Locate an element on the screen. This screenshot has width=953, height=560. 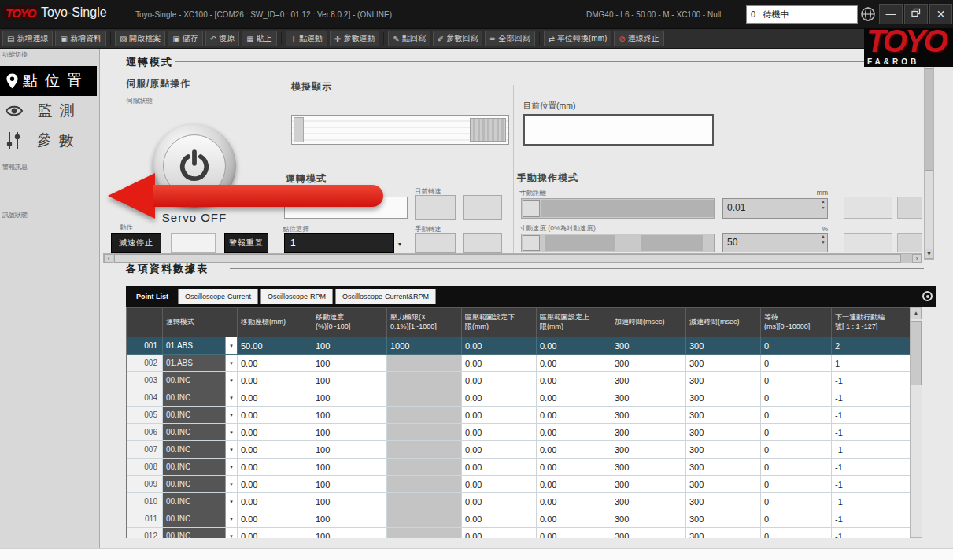
toolbar-button-7: ✛點運動 is located at coordinates (307, 39).